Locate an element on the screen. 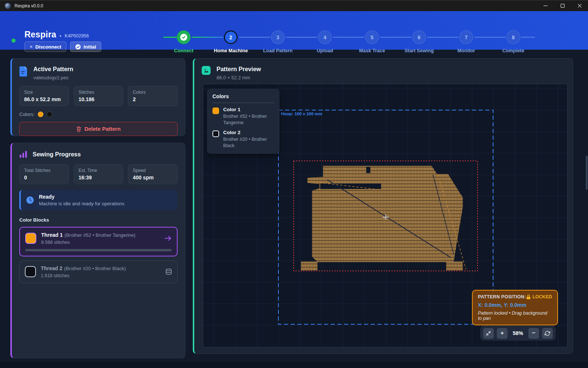  thread-1-swatch is located at coordinates (31, 238).